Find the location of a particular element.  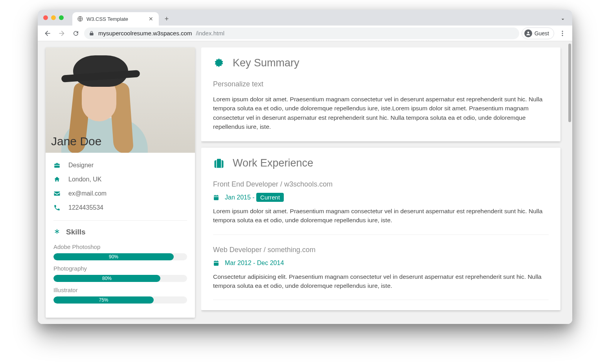

job-item: Front End Developer / w3schools.com Jan … is located at coordinates (381, 203).